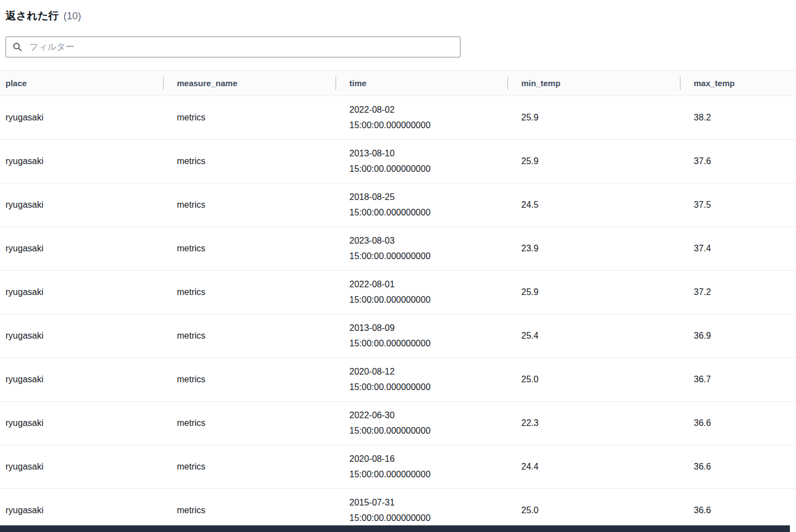  What do you see at coordinates (72, 16) in the screenshot?
I see `row-count-badge: (10)` at bounding box center [72, 16].